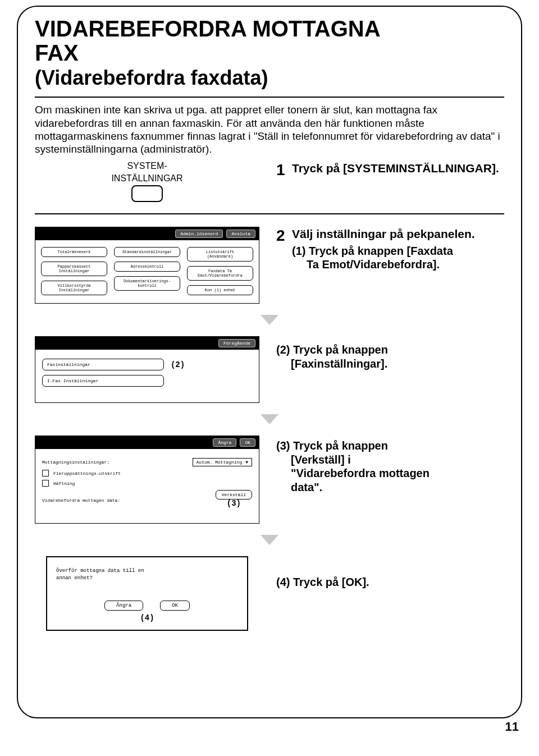 The width and height of the screenshot is (539, 756). I want to click on fax-settings-button: Faxinställningar, so click(103, 365).